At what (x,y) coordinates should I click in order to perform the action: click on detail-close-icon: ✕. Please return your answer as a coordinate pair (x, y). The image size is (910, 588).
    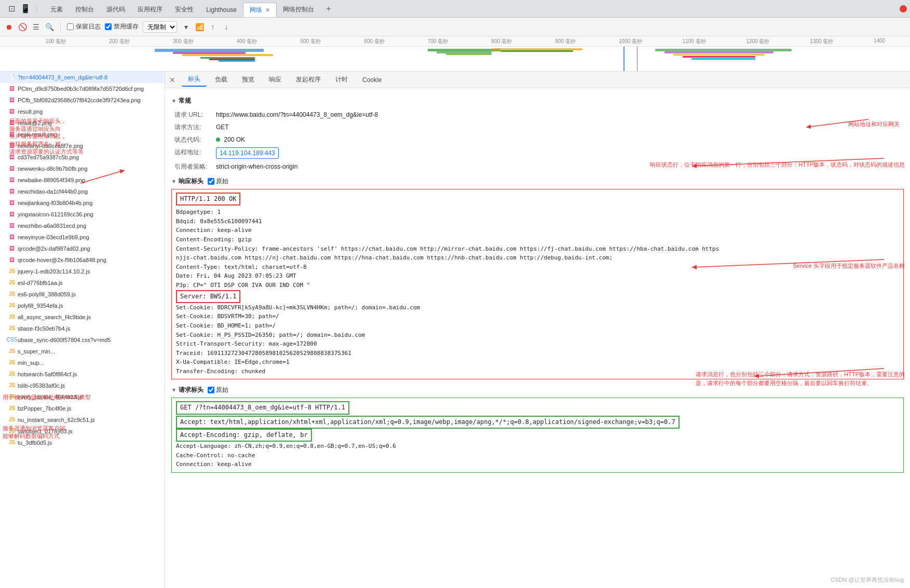
    Looking at the image, I should click on (172, 80).